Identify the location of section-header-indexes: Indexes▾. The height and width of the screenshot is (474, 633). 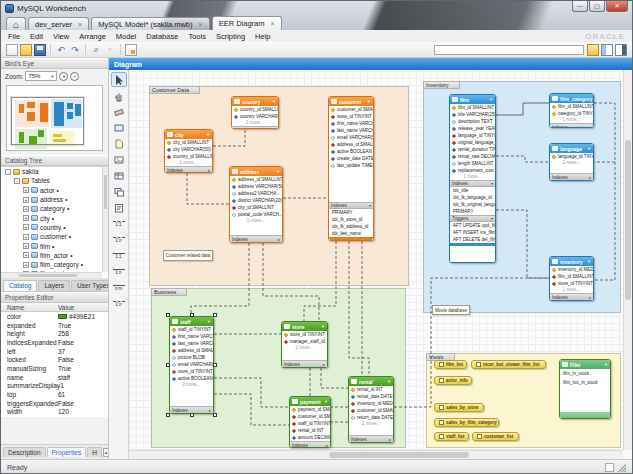
(472, 184).